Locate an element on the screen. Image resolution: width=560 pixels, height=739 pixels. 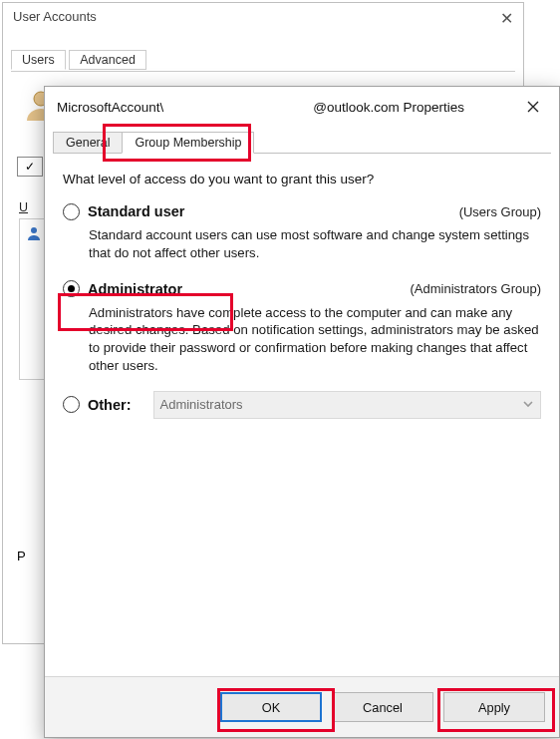
option-other: Other: Administrators is located at coordinates (302, 405).